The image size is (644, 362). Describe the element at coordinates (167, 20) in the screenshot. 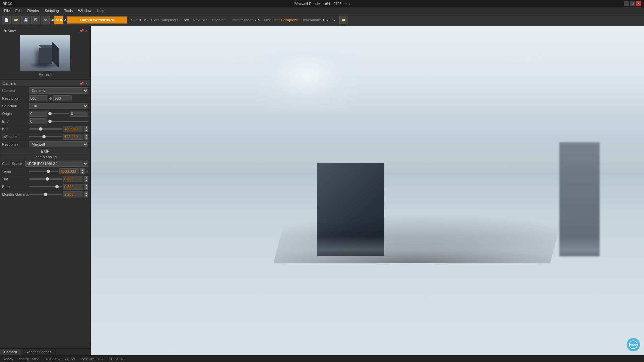

I see `extra-sampling-label: Extra Sampling SL:` at that location.